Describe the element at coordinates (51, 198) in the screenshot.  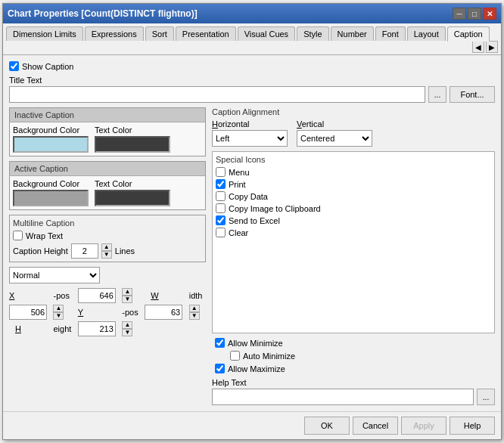
I see `active-bg-color-box` at that location.